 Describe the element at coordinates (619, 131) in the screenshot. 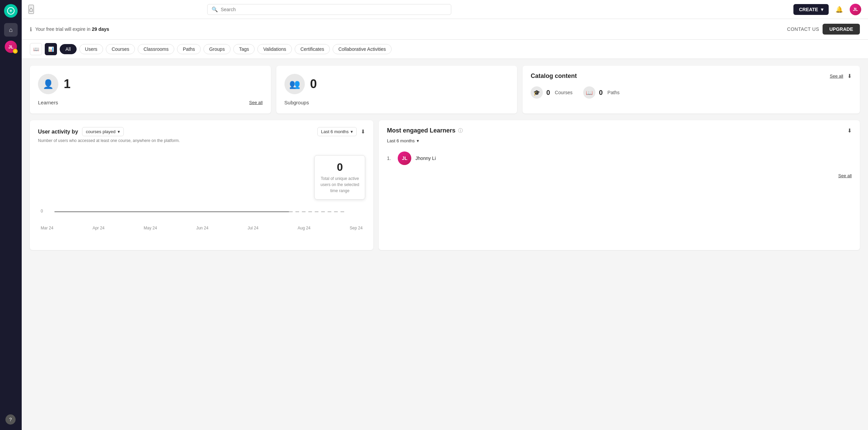

I see `engaged-header: Most engaged Learners ⓘ ⬇` at that location.